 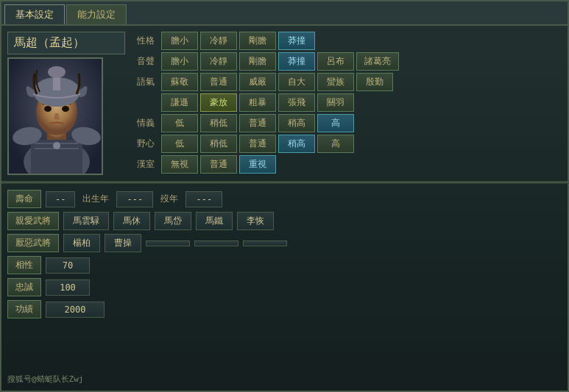 I want to click on ambition-btn-2: 普通, so click(x=258, y=144).